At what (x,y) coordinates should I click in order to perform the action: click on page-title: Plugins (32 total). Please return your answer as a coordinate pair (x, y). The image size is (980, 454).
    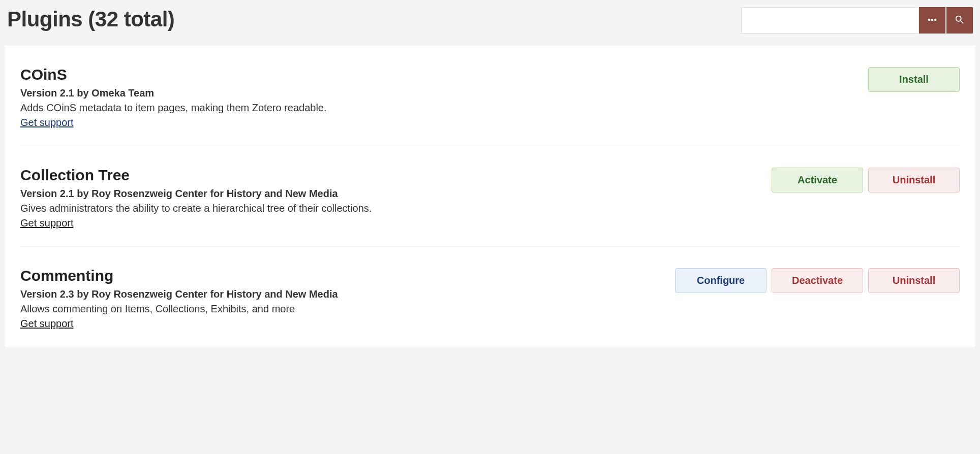
    Looking at the image, I should click on (90, 19).